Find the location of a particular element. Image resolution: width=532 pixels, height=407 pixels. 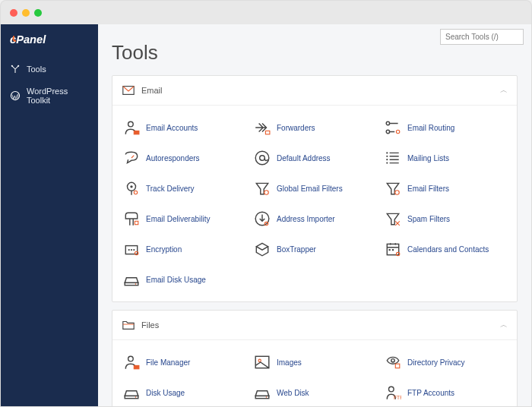

autorespond-icon is located at coordinates (131, 158).